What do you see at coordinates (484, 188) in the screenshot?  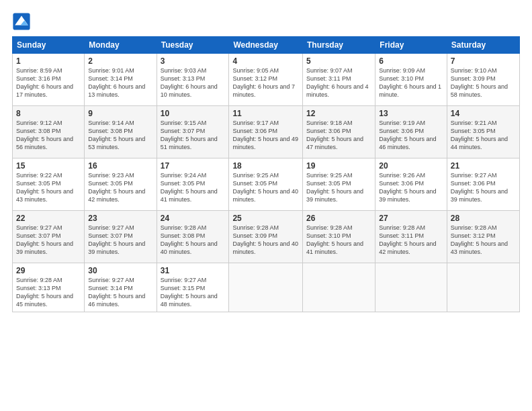 I see `day-info: Sunrise: 9:27 AMSunset: 3:06 PMDaylight:…` at bounding box center [484, 188].